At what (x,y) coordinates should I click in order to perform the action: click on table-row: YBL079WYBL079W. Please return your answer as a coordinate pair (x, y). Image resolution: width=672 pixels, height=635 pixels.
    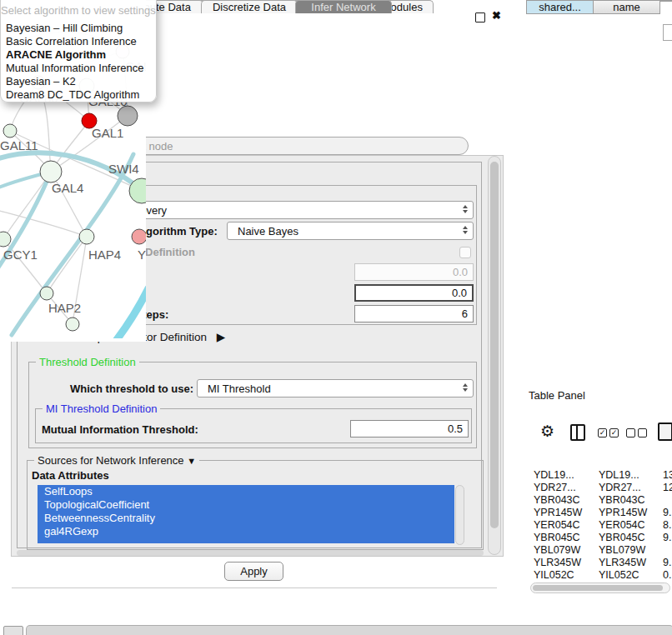
    Looking at the image, I should click on (599, 550).